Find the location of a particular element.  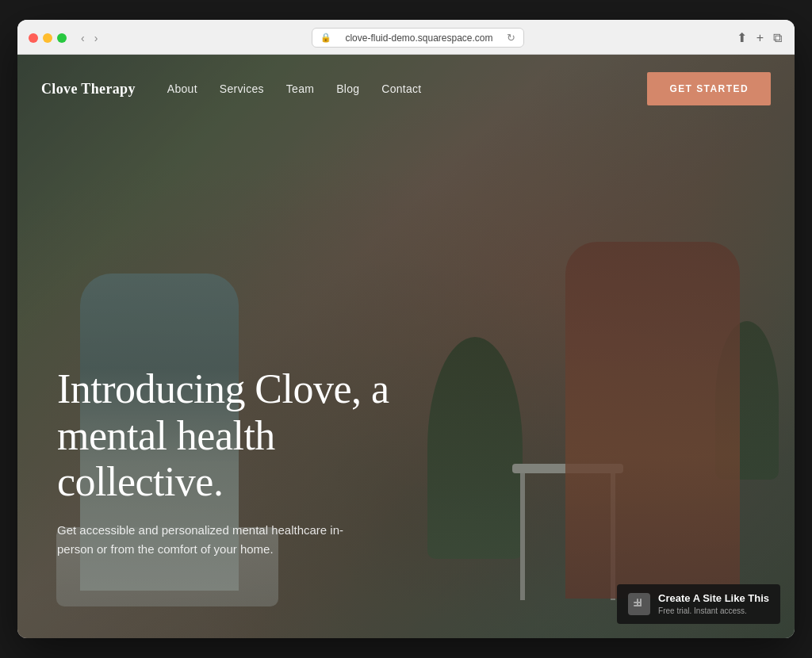

squarespace-badge: Create A Site Like This Free trial. Inst… is located at coordinates (699, 604).